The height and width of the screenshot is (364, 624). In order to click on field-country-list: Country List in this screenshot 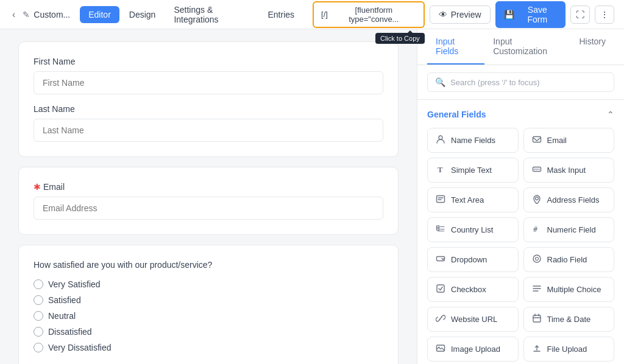, I will do `click(473, 230)`.